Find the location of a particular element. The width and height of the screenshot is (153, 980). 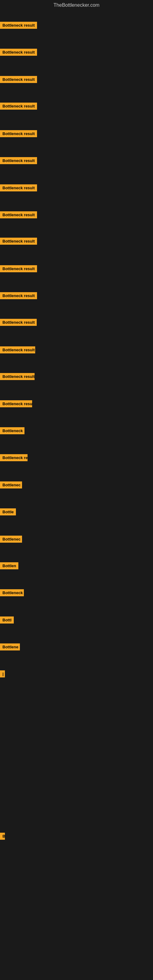

bottleneck-result-item: Bottlen is located at coordinates (9, 566).